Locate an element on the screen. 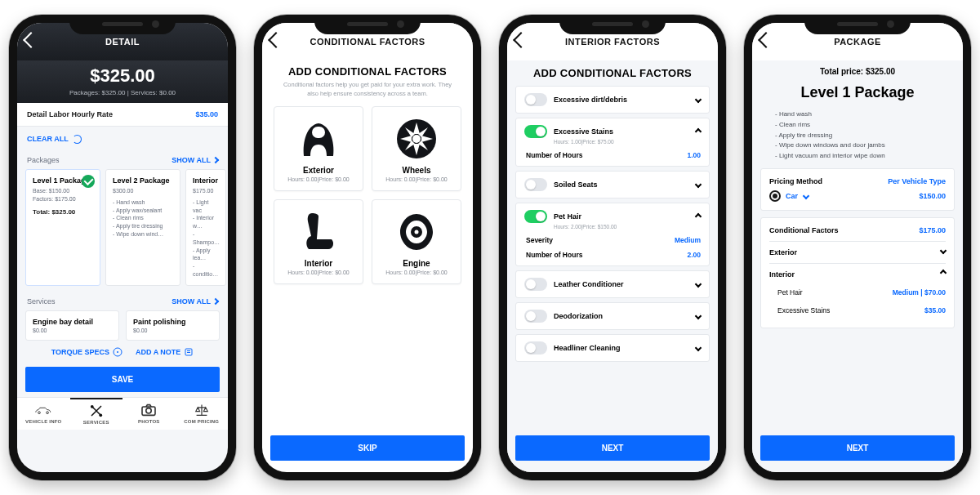  pricing-method-label: Pricing Method is located at coordinates (795, 181).